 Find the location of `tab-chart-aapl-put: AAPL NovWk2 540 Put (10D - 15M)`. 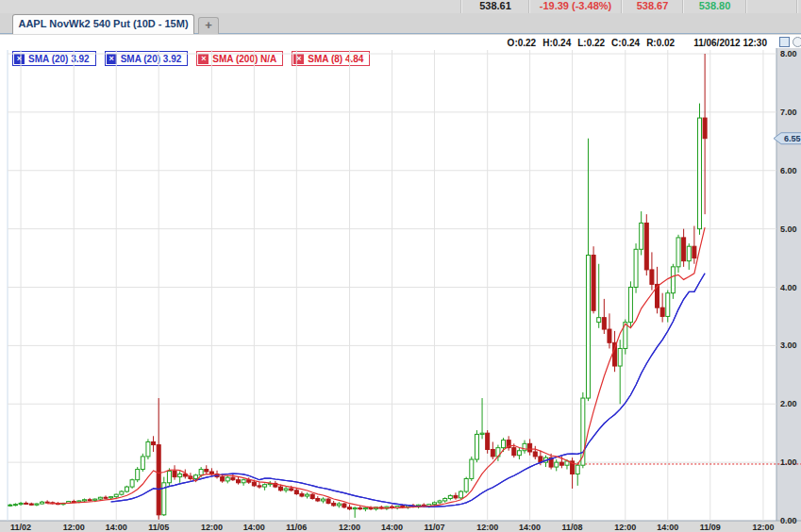

tab-chart-aapl-put: AAPL NovWk2 540 Put (10D - 15M) is located at coordinates (104, 25).